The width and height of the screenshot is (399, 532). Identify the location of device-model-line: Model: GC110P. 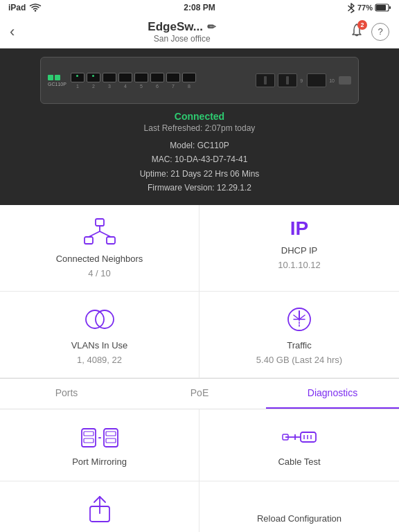
(200, 145).